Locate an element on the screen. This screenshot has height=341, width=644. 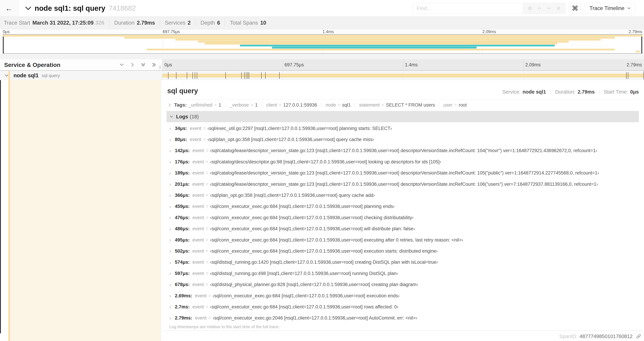
log-field-value: ‹sql/catalog/descs/descriptor.go:98 [nsq… is located at coordinates (326, 162).